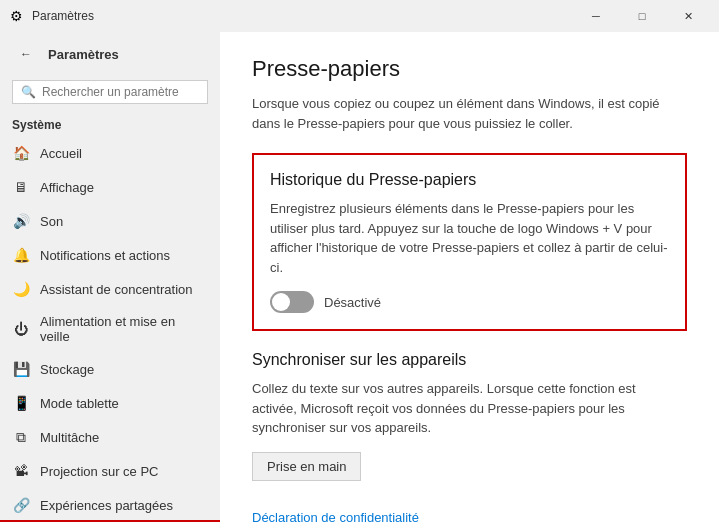 Image resolution: width=719 pixels, height=525 pixels. What do you see at coordinates (470, 238) in the screenshot?
I see `history-description: Enregistrez plusieurs éléments dans le P…` at bounding box center [470, 238].